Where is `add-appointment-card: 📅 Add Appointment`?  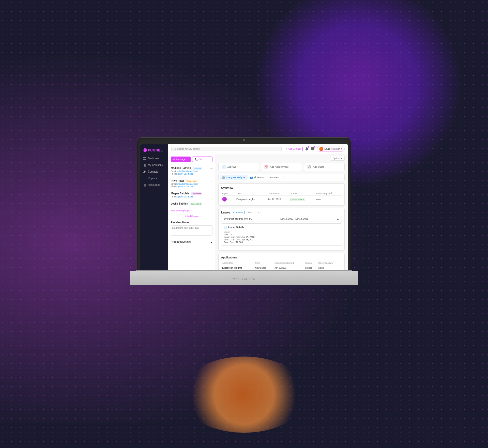
add-appointment-card: 📅 Add Appointment is located at coordinates (281, 167).